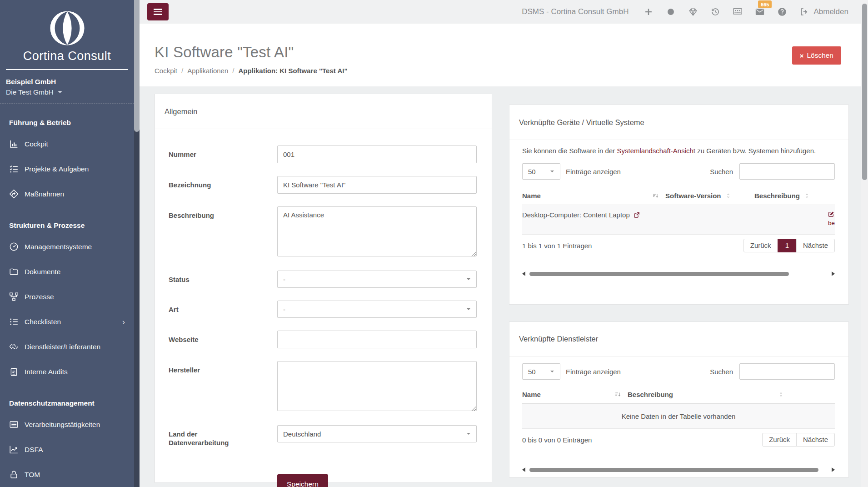  Describe the element at coordinates (67, 194) in the screenshot. I see `sidebar-item-massnahmen: Maßnahmen` at that location.